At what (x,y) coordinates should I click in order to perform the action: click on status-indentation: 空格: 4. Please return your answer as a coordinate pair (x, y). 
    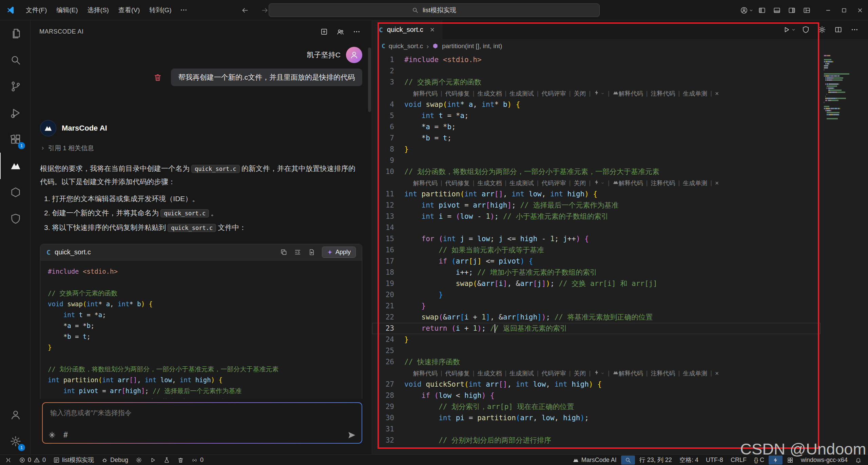
    Looking at the image, I should click on (689, 460).